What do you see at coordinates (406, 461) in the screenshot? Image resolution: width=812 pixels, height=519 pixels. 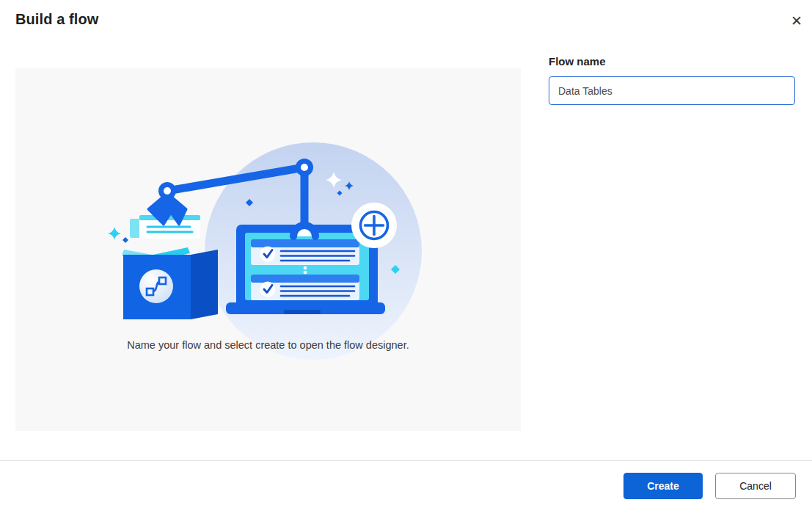 I see `footer-divider` at bounding box center [406, 461].